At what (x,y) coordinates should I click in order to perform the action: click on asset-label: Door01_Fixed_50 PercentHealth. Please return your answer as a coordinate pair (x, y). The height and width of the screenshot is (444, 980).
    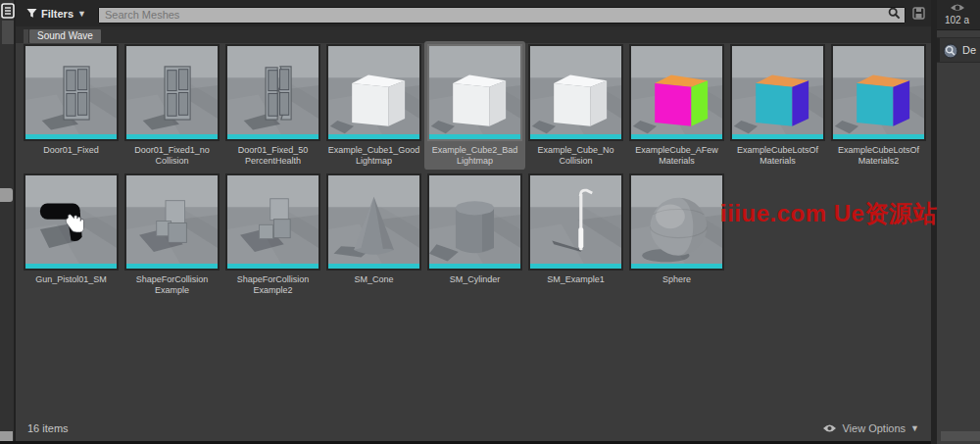
    Looking at the image, I should click on (272, 156).